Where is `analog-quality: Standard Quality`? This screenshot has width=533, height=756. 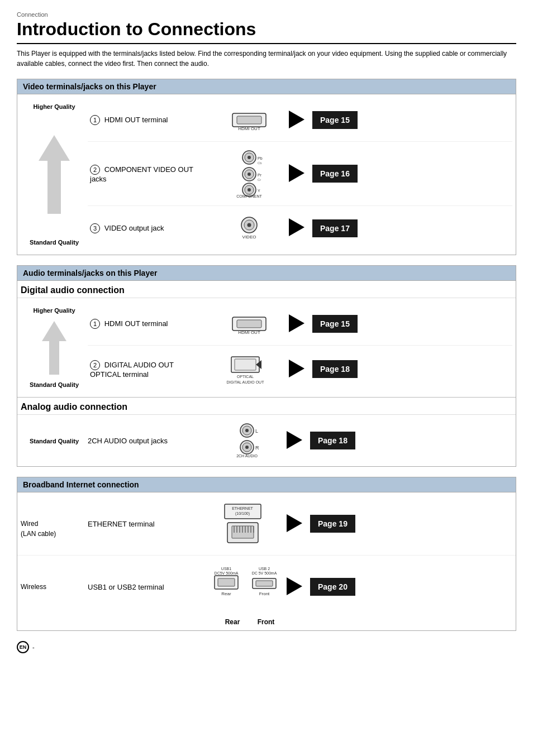
analog-quality: Standard Quality is located at coordinates (54, 441).